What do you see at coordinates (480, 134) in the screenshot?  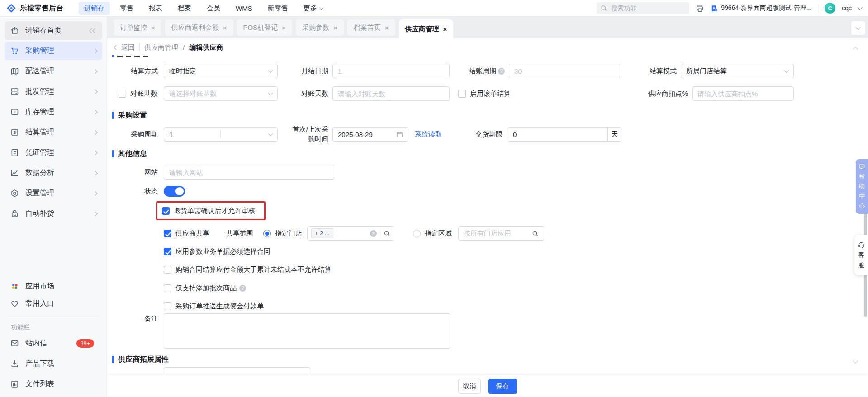 I see `delivery-days-label: 交货期限` at bounding box center [480, 134].